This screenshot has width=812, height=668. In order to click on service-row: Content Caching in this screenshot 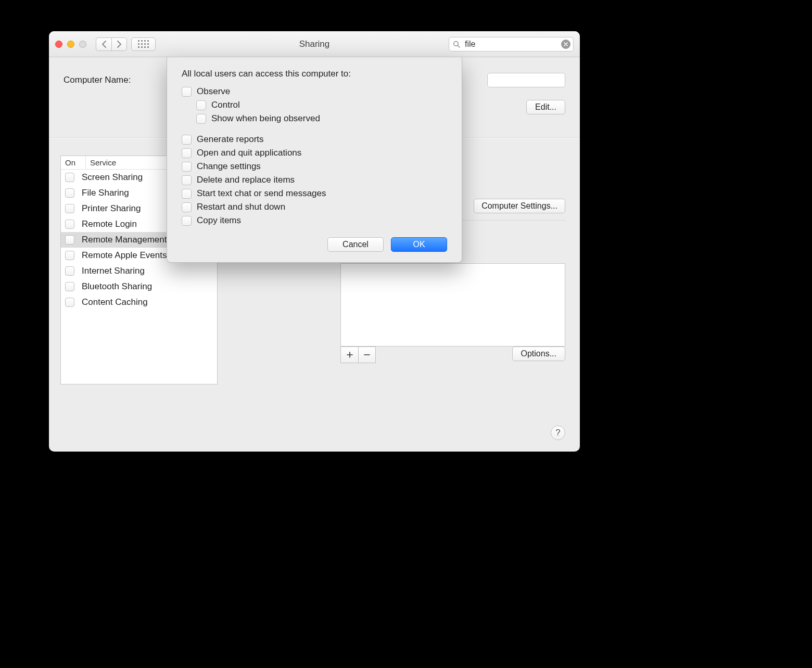, I will do `click(139, 302)`.